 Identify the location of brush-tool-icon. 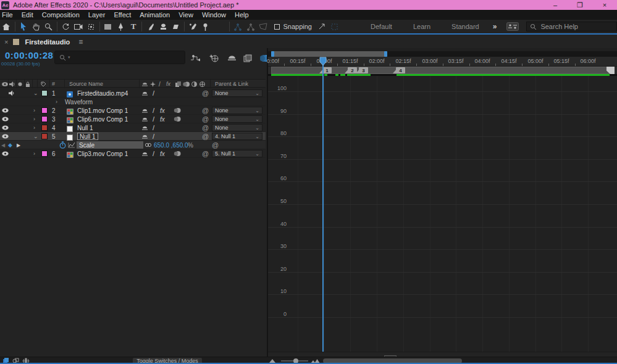
(151, 27).